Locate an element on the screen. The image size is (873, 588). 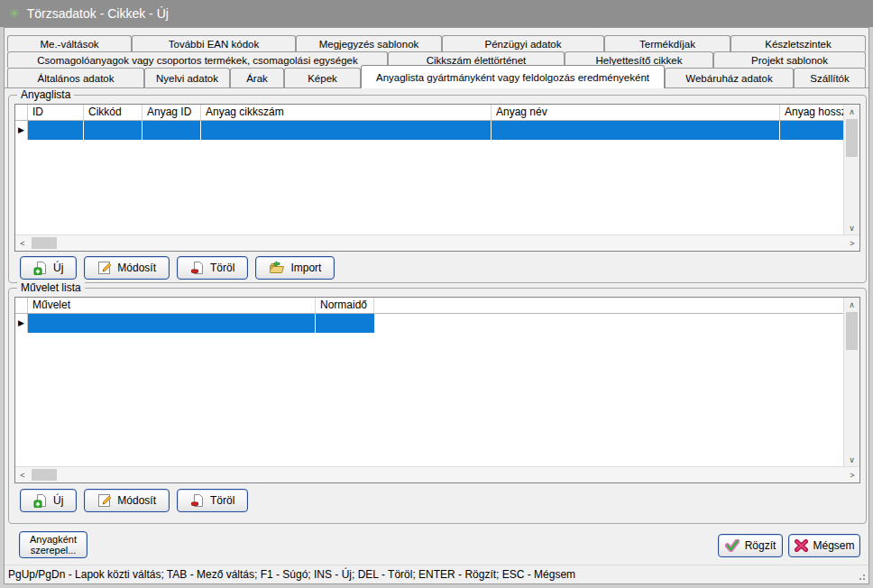
muvelet-delete-button: Töröl is located at coordinates (213, 501).